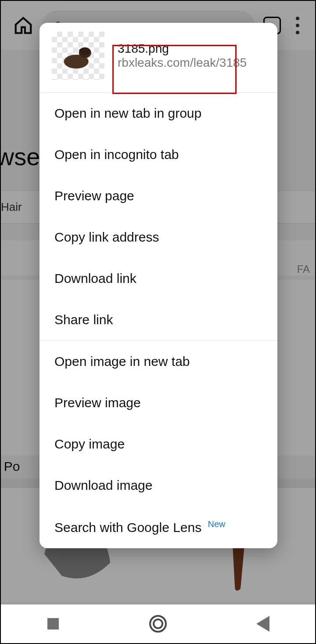 The height and width of the screenshot is (644, 316). I want to click on system-nav-bar, so click(158, 624).